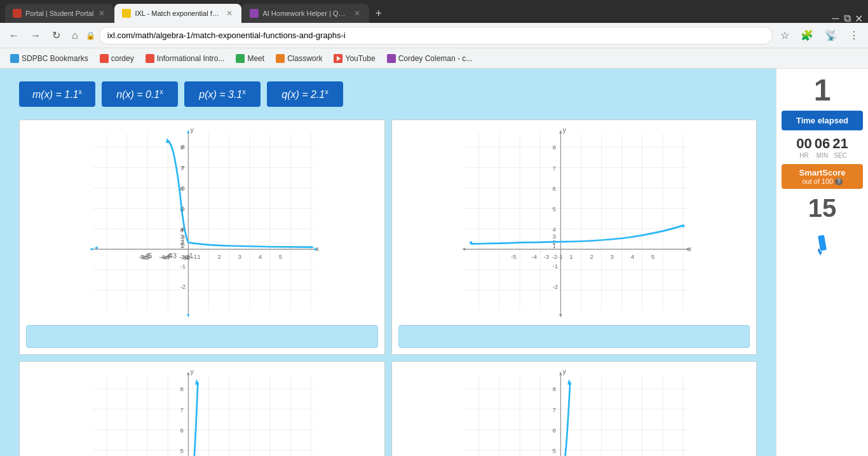 The image size is (868, 456). Describe the element at coordinates (822, 262) in the screenshot. I see `sidebar: 1 Time elapsed 00 HR 06 MIN 21 SEC Smart…` at that location.